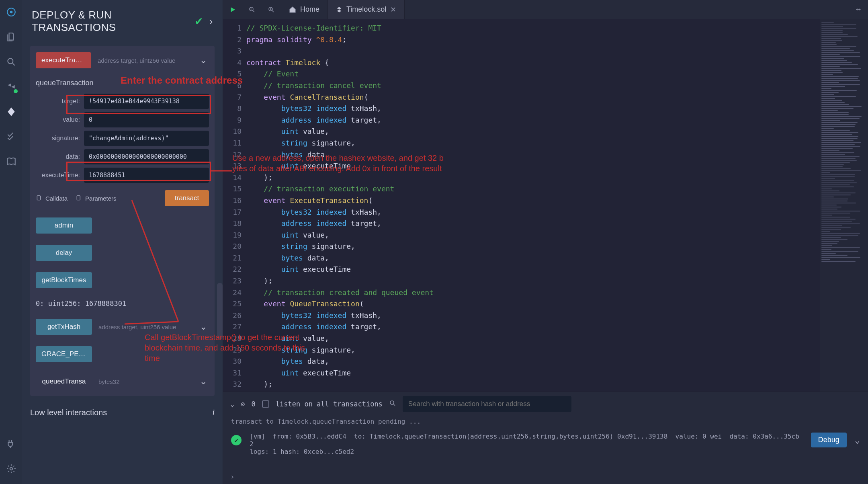  I want to click on param-executeTime-label: executeTime:, so click(58, 175).